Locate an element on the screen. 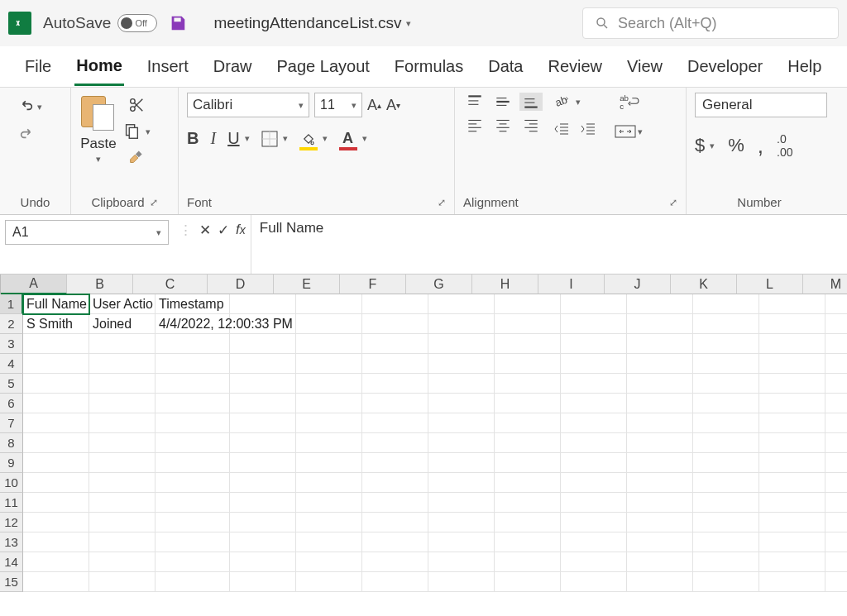  align-bottom-button is located at coordinates (531, 102).